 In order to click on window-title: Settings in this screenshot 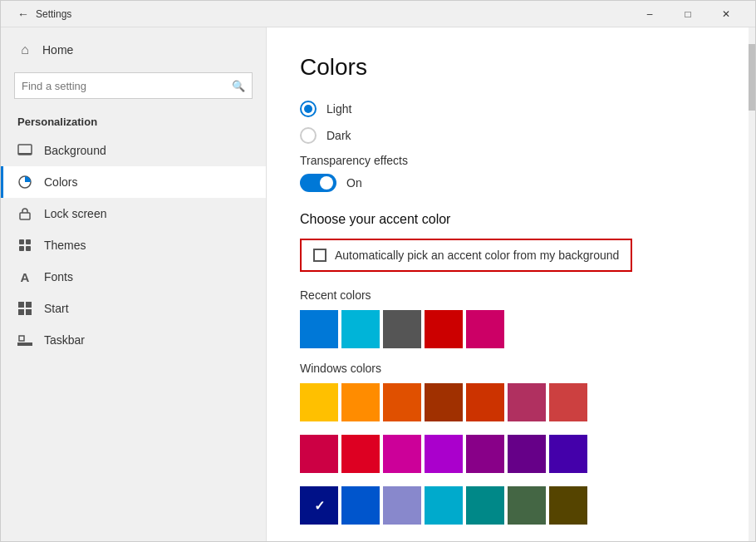, I will do `click(333, 14)`.